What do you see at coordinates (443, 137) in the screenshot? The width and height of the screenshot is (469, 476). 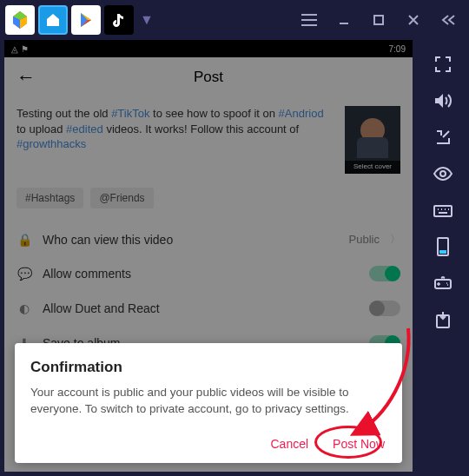 I see `location-icon` at bounding box center [443, 137].